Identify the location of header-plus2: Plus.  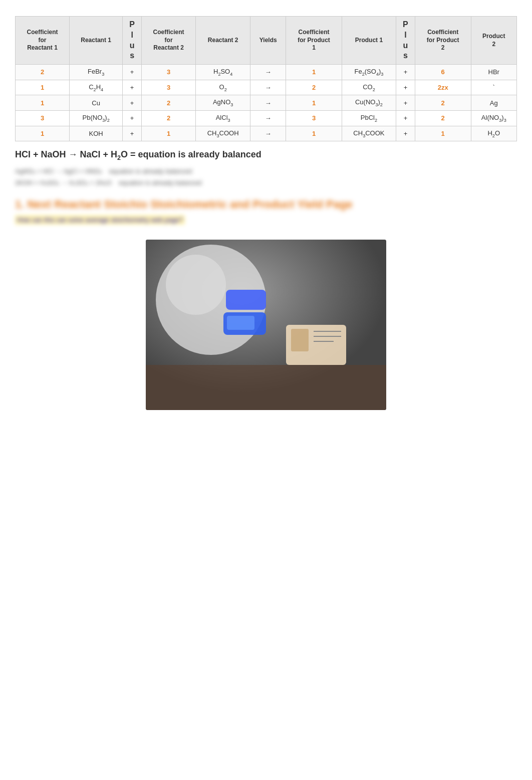
(406, 41).